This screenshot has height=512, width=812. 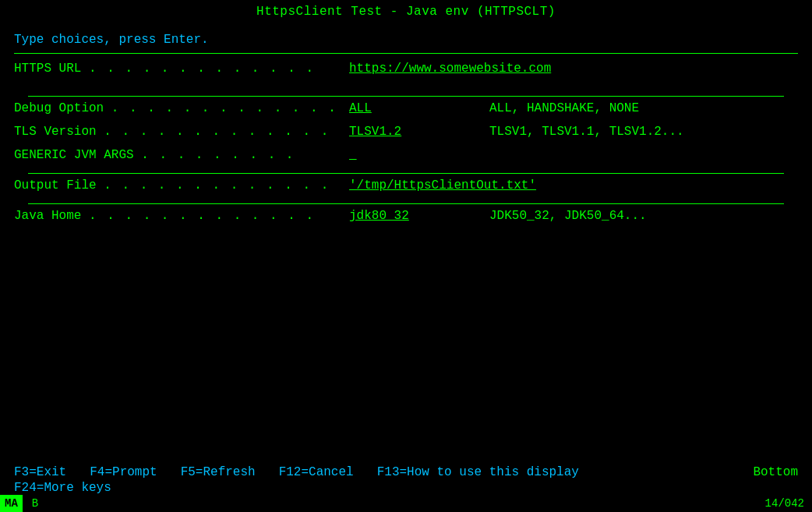 What do you see at coordinates (182, 69) in the screenshot?
I see `https-url-label: HTTPS URL . . . . . . . . . . . . .` at bounding box center [182, 69].